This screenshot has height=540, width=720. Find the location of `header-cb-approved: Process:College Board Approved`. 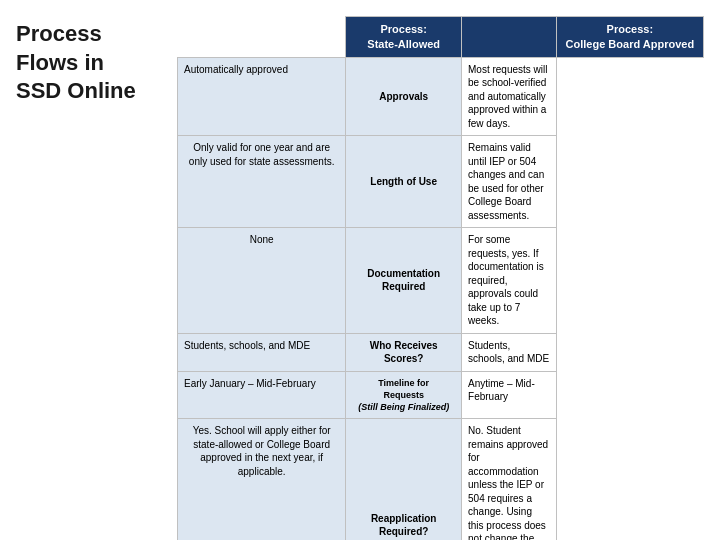

header-cb-approved: Process:College Board Approved is located at coordinates (630, 38).